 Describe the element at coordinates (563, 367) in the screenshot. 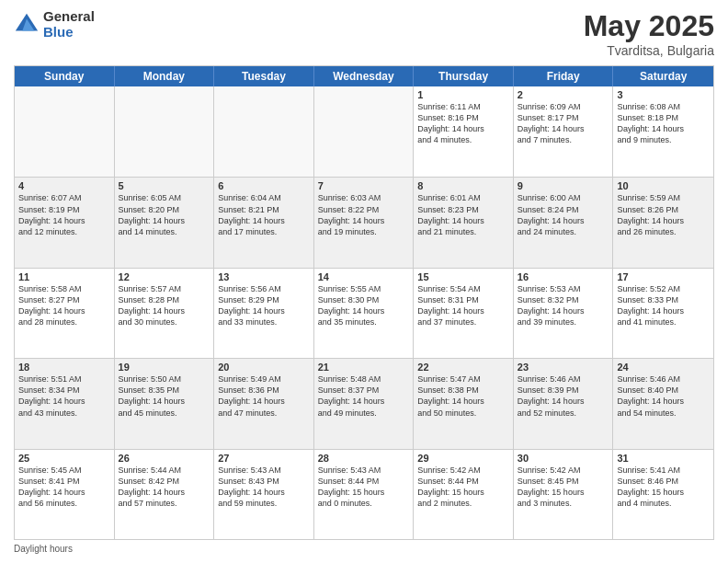

I see `day-number: 23` at that location.